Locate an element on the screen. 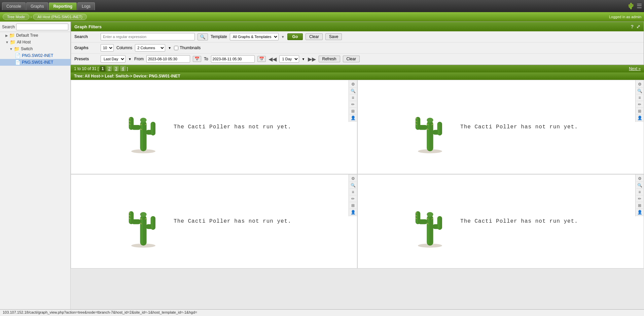 The image size is (644, 316). leaf-banner: Tree: All Host-> Leaf: Switch-> Device: … is located at coordinates (357, 76).